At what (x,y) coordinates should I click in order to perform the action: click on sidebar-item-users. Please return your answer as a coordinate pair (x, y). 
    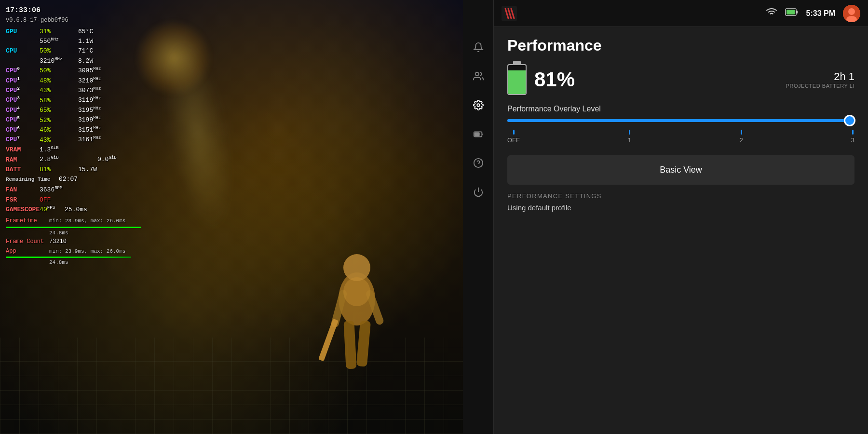
    Looking at the image, I should click on (478, 76).